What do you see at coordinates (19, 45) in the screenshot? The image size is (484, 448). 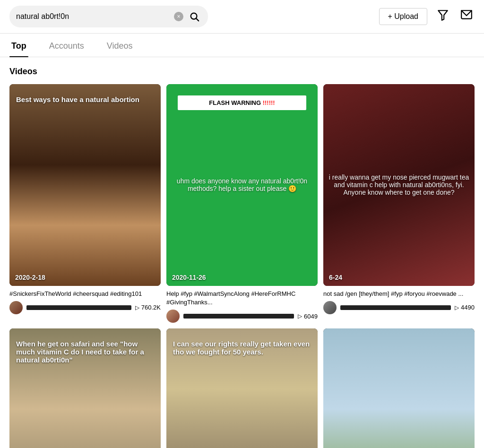 I see `tab-top: Top` at bounding box center [19, 45].